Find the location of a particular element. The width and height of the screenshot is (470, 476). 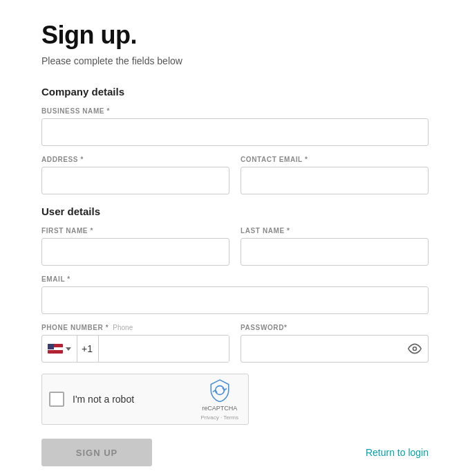

phone-password-row: PHONE NUMBER * Phone +1 is located at coordinates (235, 343).